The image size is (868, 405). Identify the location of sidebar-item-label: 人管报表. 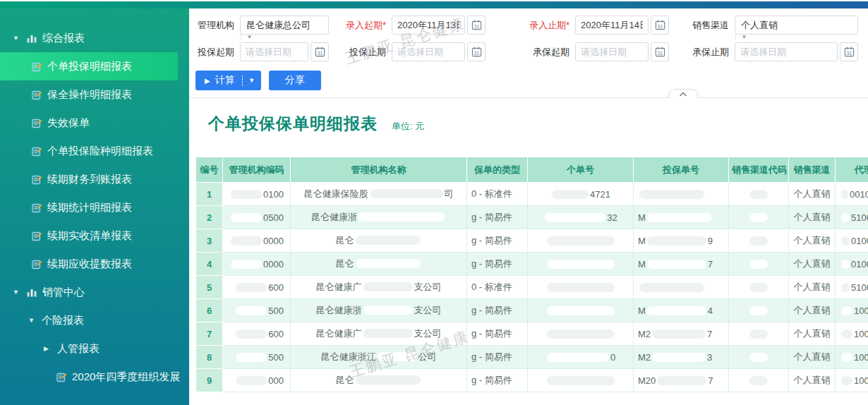
(78, 349).